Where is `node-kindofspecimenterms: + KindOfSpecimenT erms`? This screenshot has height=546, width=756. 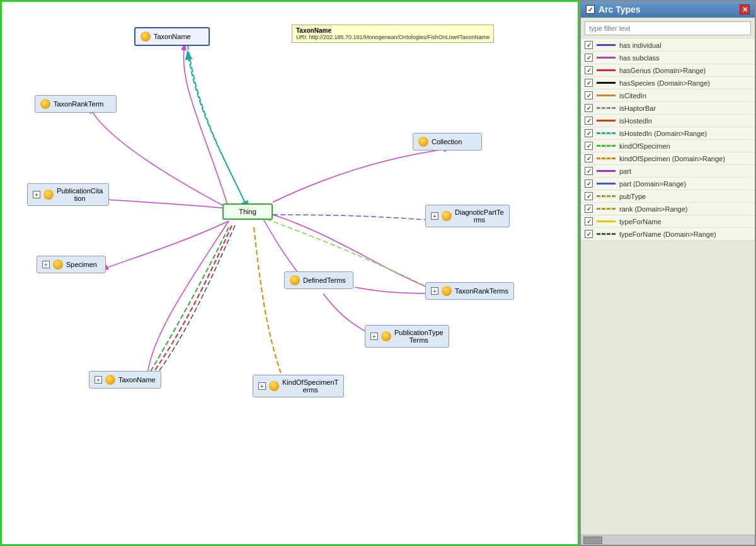
node-kindofspecimenterms: + KindOfSpecimenT erms is located at coordinates (299, 386).